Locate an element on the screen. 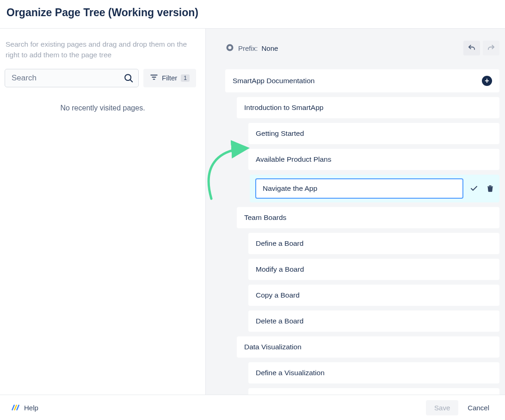  search-box is located at coordinates (72, 78).